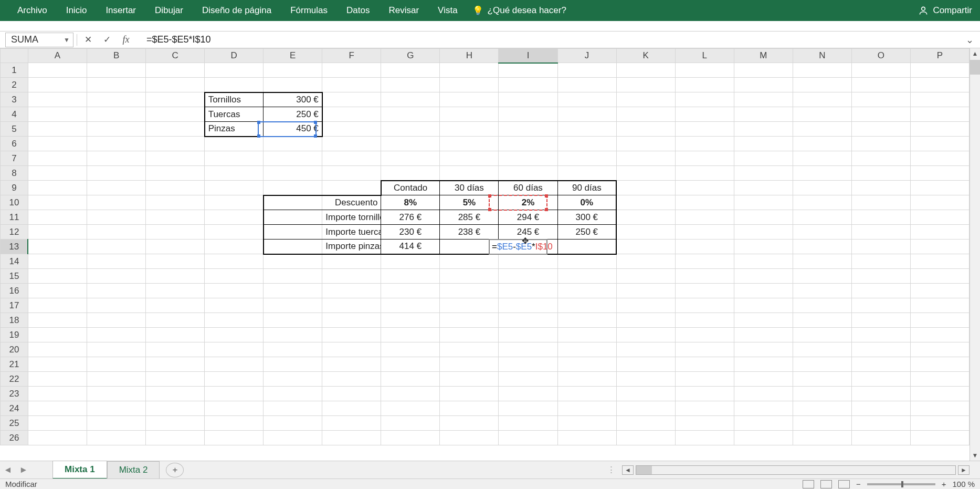 The image size is (980, 489). What do you see at coordinates (822, 56) in the screenshot?
I see `col-N: N` at bounding box center [822, 56].